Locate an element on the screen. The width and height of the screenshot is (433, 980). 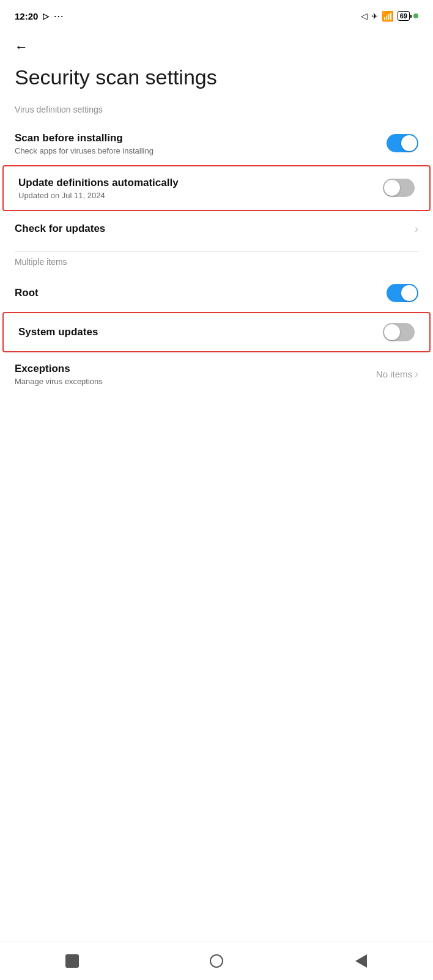
root-title: Root is located at coordinates (201, 293).